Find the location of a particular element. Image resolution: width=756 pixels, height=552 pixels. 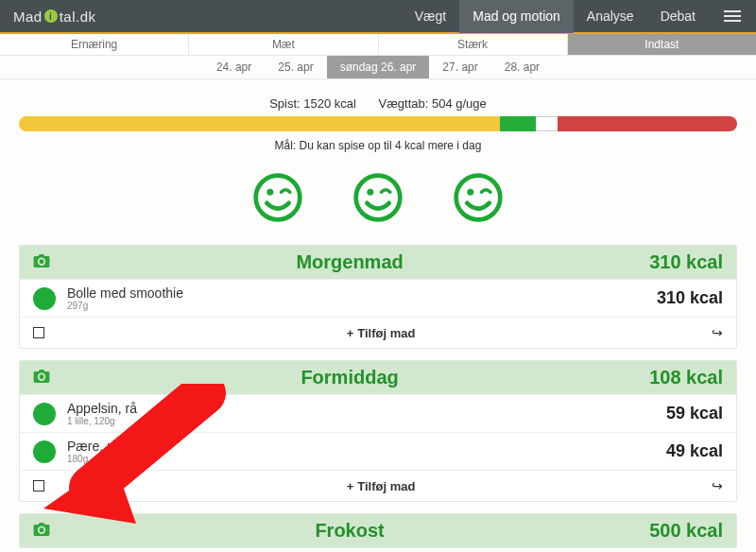

eaten-label: Spist: 1520 kcal is located at coordinates (313, 104).